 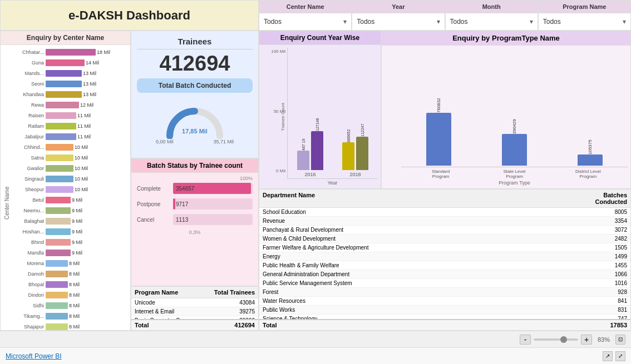 I want to click on list-item: Rewa 12 Mil, so click(x=70, y=105).